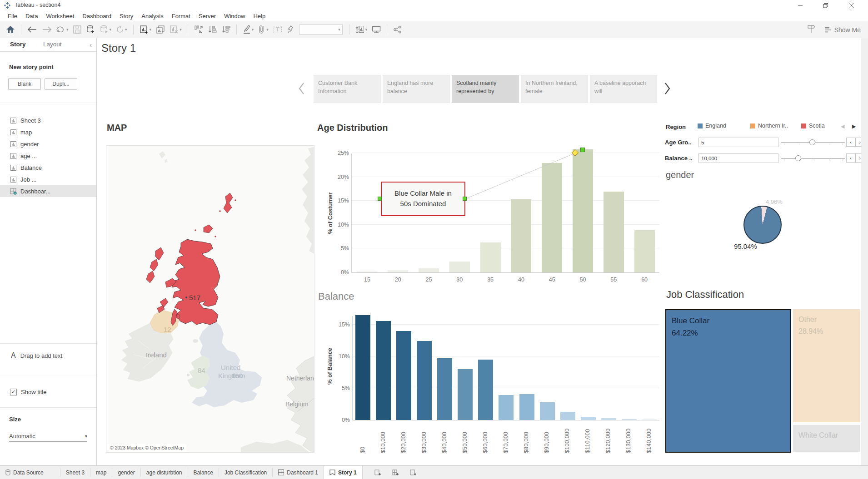 The image size is (868, 479). What do you see at coordinates (798, 158) in the screenshot?
I see `balance-slider-handle` at bounding box center [798, 158].